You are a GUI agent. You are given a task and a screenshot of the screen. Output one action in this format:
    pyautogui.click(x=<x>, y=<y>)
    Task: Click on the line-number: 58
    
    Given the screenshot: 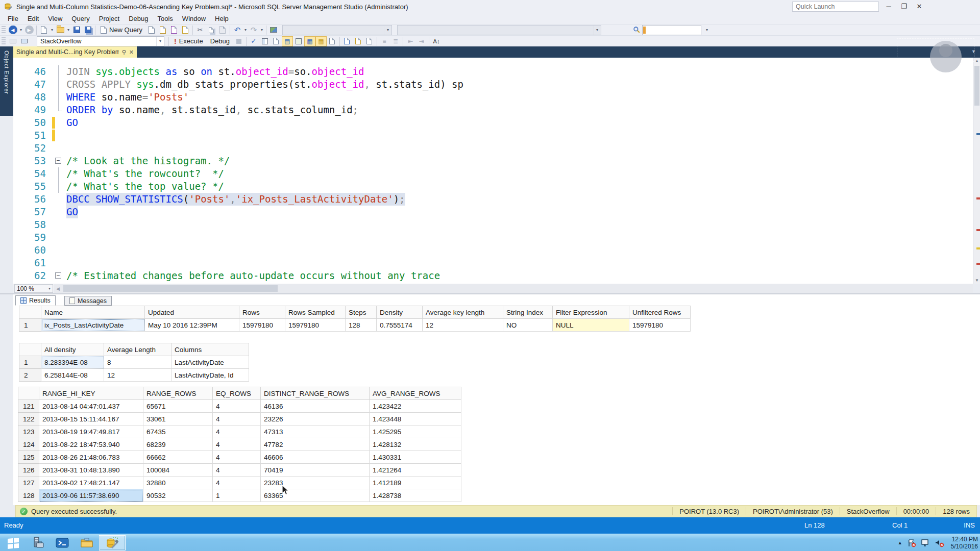 What is the action you would take?
    pyautogui.click(x=31, y=224)
    